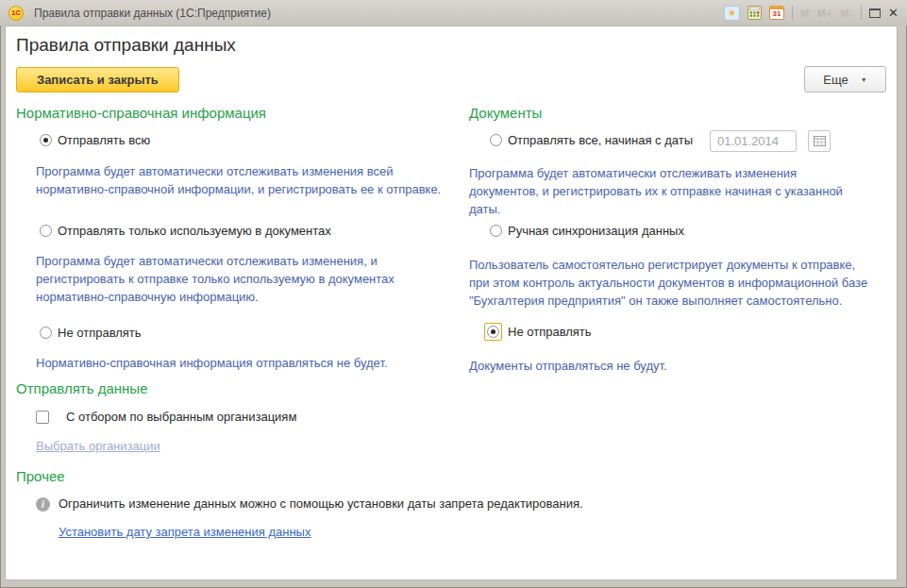 Image resolution: width=907 pixels, height=588 pixels. What do you see at coordinates (812, 13) in the screenshot?
I see `titlebar-controls: ★ 31 M M+ M- ✕` at bounding box center [812, 13].